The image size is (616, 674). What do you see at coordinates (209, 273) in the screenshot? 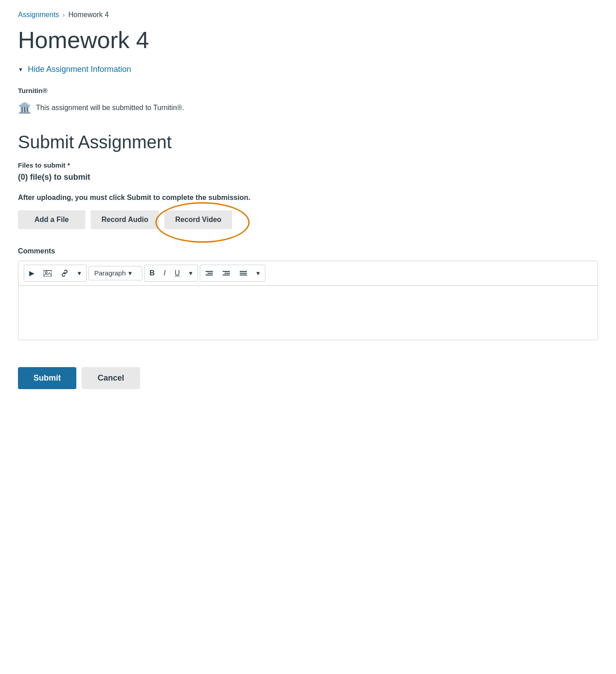
I see `outdent-button` at bounding box center [209, 273].